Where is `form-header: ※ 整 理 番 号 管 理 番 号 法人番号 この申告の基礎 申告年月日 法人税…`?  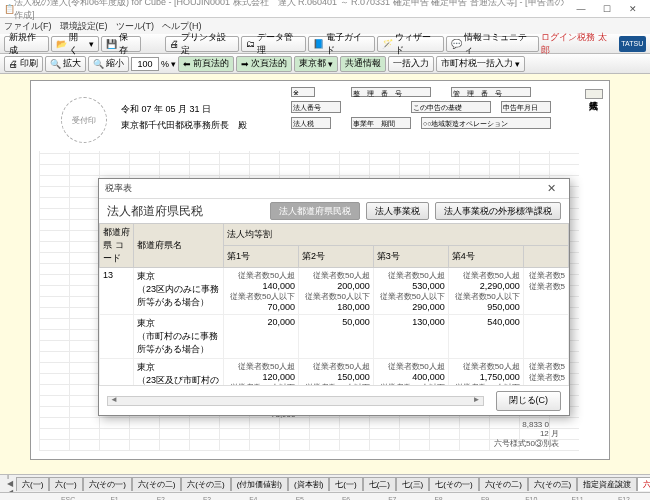
form-header: ※ 整 理 番 号 管 理 番 号 法人番号 この申告の基礎 申告年月日 法人税… is located at coordinates (435, 115).